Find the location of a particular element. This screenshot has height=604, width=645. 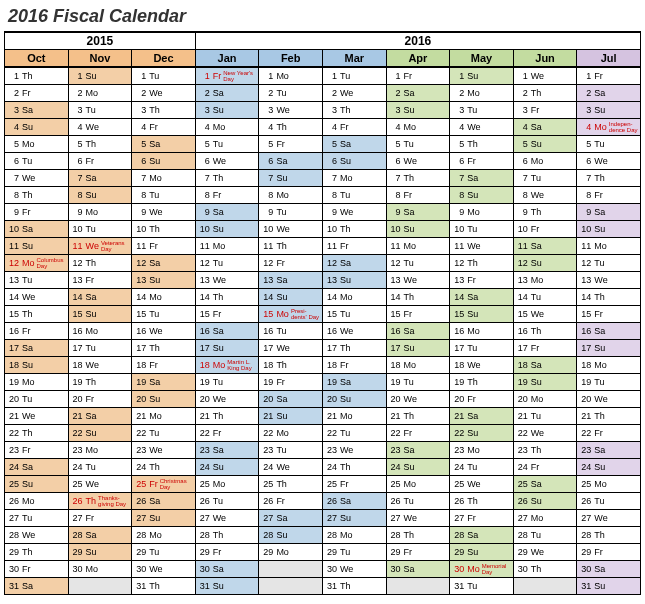

day-cell: 21Tu is located at coordinates (545, 416).